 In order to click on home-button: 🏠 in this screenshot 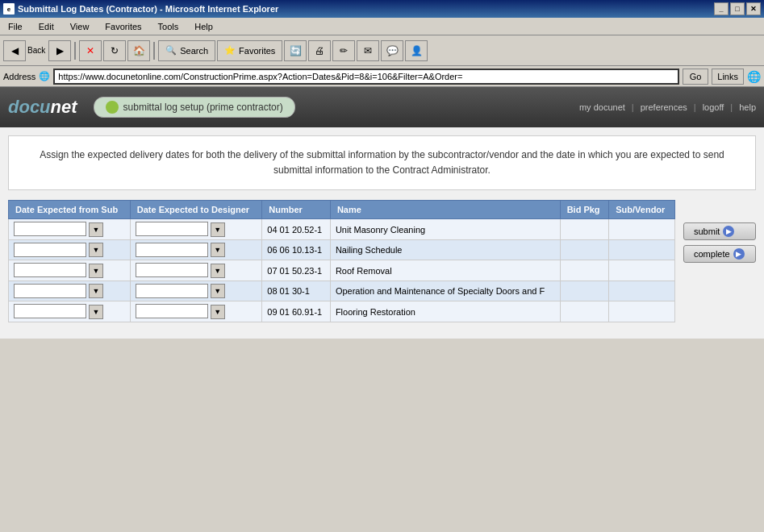, I will do `click(139, 51)`.